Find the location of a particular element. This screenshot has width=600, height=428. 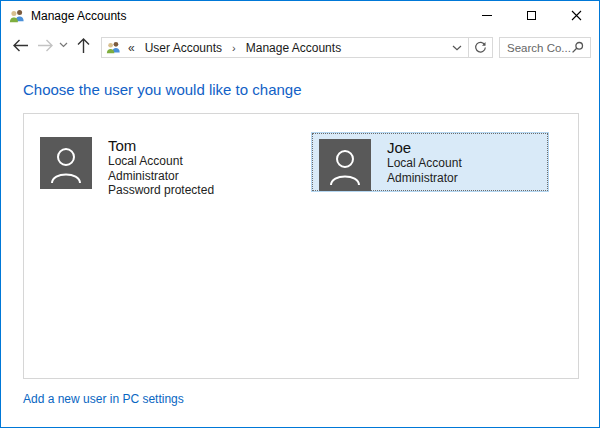

user-tile-tom: Tom Local Account Administrator Password… is located at coordinates (164, 163).